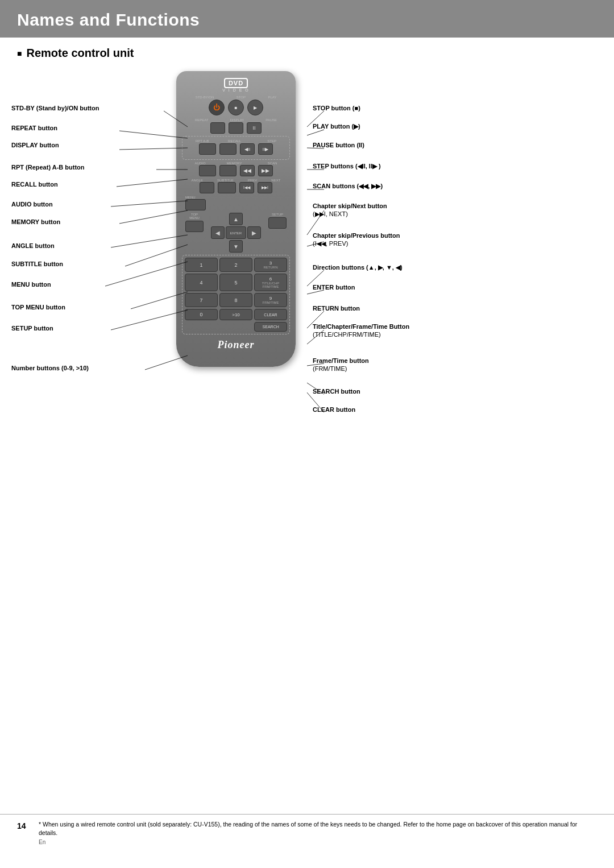 The height and width of the screenshot is (868, 614). Describe the element at coordinates (307, 833) in the screenshot. I see `page-footer: 14 * When using a wired remote control u…` at that location.